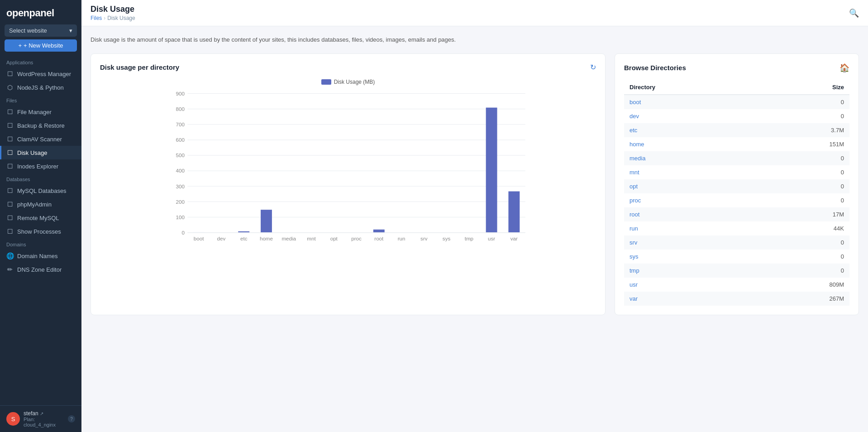  What do you see at coordinates (691, 271) in the screenshot?
I see `dir-name: tmp` at bounding box center [691, 271].